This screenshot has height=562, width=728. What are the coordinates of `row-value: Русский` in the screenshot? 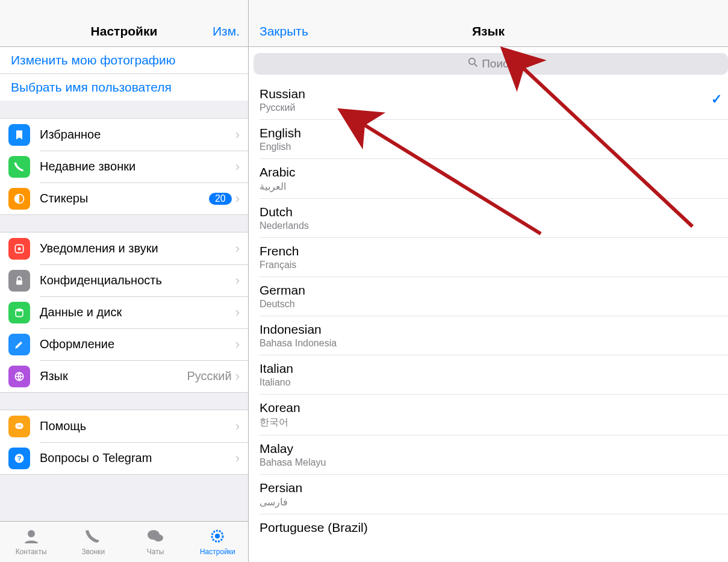 It's located at (209, 376).